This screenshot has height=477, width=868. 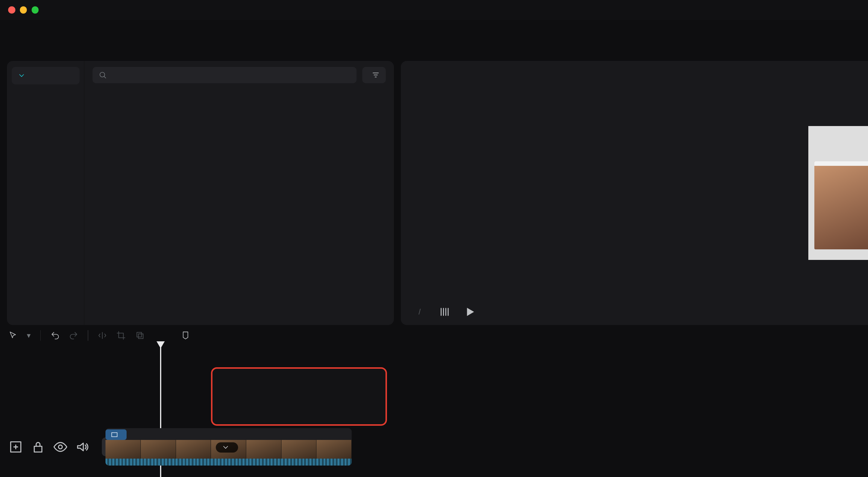 What do you see at coordinates (74, 335) in the screenshot?
I see `redo-button` at bounding box center [74, 335].